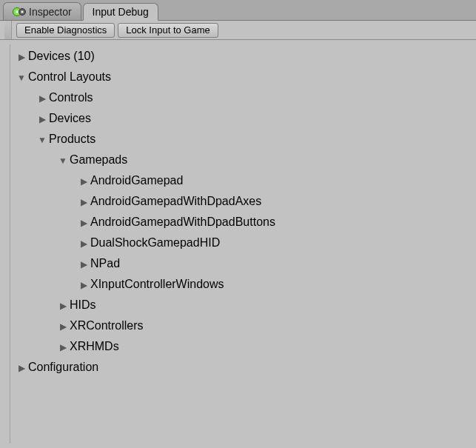  Describe the element at coordinates (71, 139) in the screenshot. I see `tree-label: Products` at that location.